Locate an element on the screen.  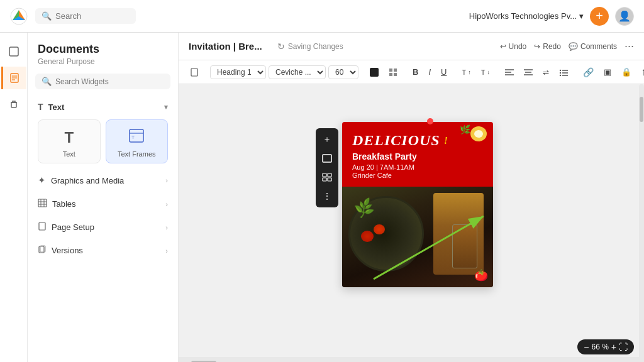
italic-btn: I is located at coordinates (430, 72).